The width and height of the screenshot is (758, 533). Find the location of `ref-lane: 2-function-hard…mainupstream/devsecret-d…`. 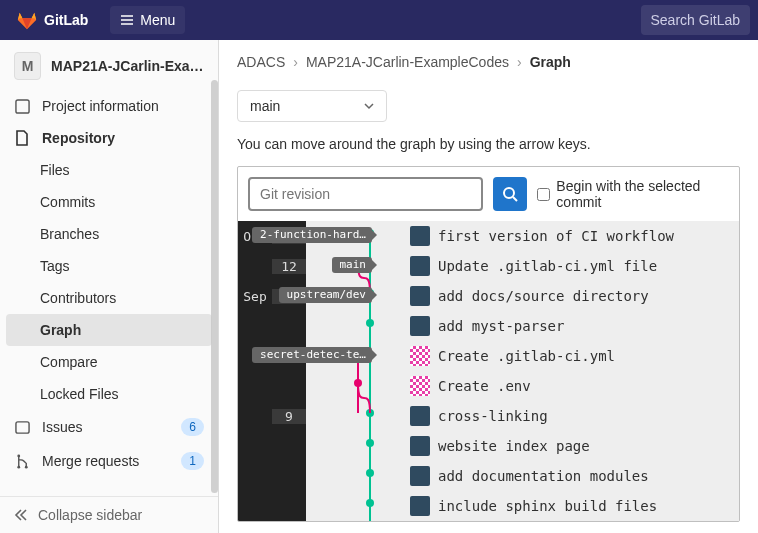

ref-lane: 2-function-hard…mainupstream/devsecret-d… is located at coordinates (342, 371).